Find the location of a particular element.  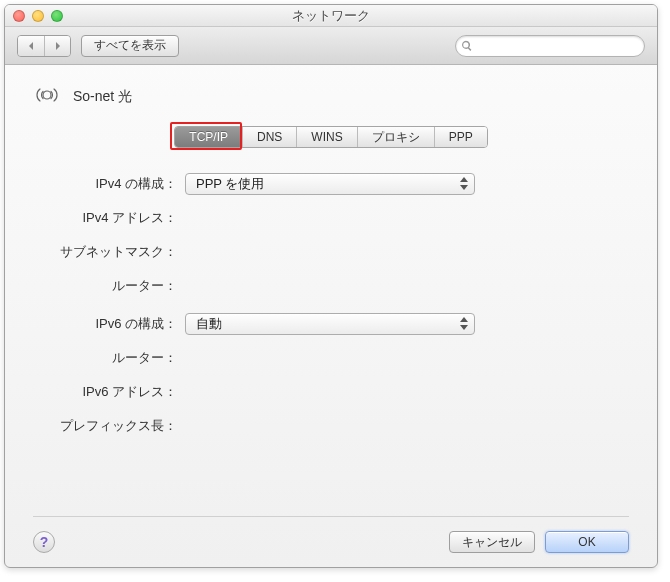

router2-label: ルーター： is located at coordinates (109, 358).